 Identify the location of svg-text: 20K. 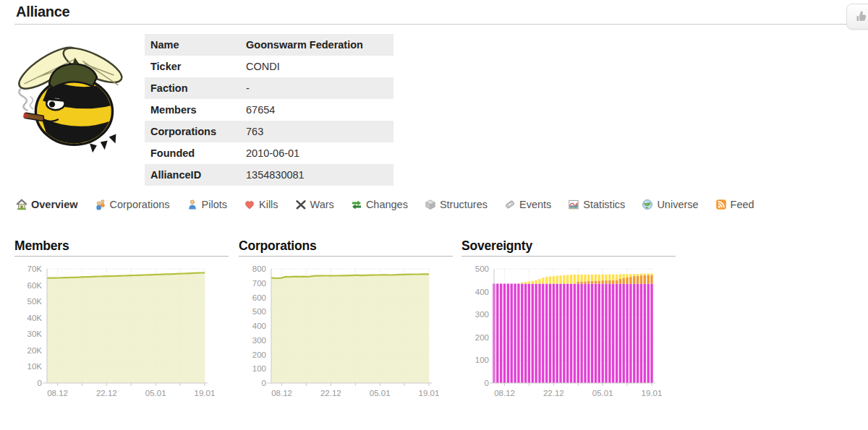
(35, 351).